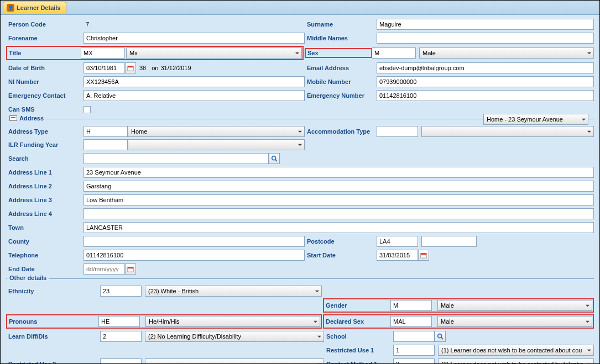 This screenshot has width=600, height=364. I want to click on label-accommodation: Accommodation Type, so click(341, 131).